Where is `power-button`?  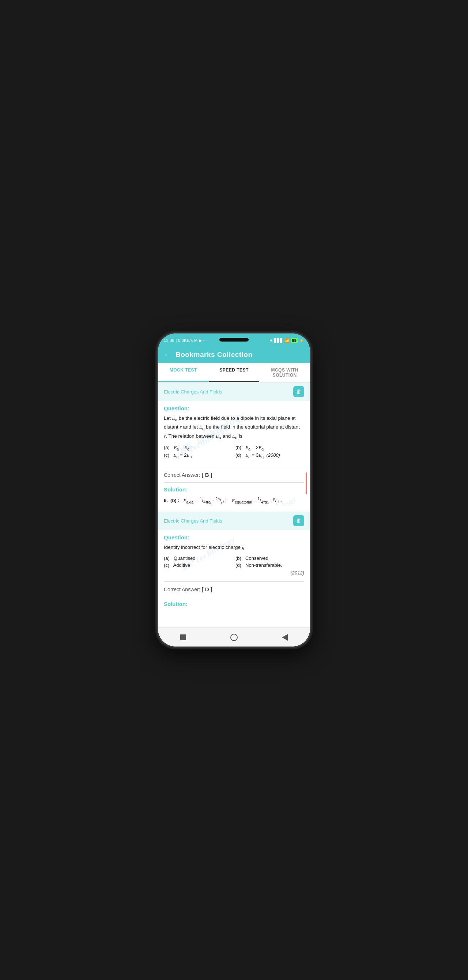 power-button is located at coordinates (310, 409).